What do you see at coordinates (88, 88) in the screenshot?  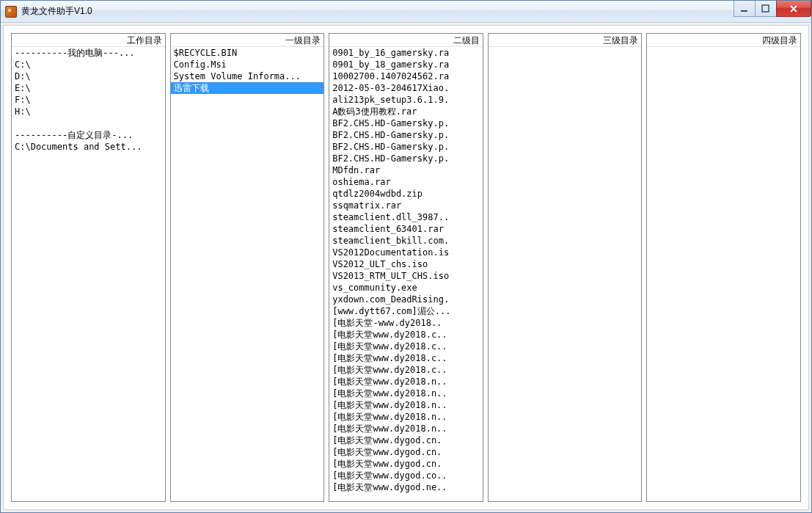 I see `workdir-drive: E:\` at bounding box center [88, 88].